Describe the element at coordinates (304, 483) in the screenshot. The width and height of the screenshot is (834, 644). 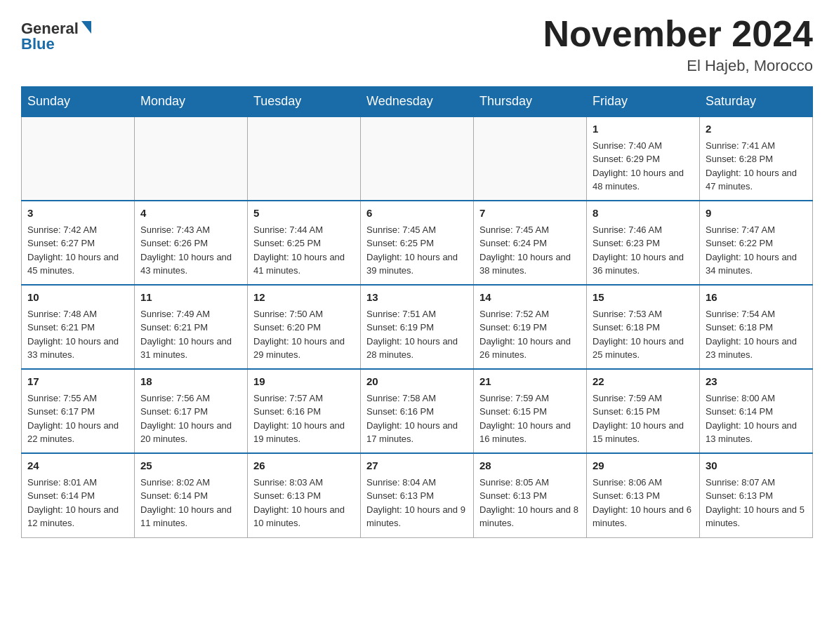
I see `day-info-line: Sunrise: 8:03 AM` at that location.